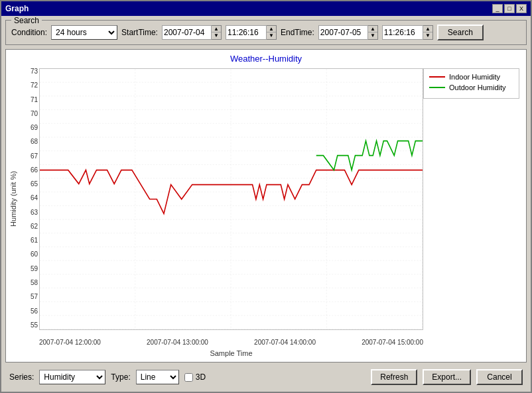 The height and width of the screenshot is (393, 532). Describe the element at coordinates (121, 377) in the screenshot. I see `type-label: Type:` at that location.